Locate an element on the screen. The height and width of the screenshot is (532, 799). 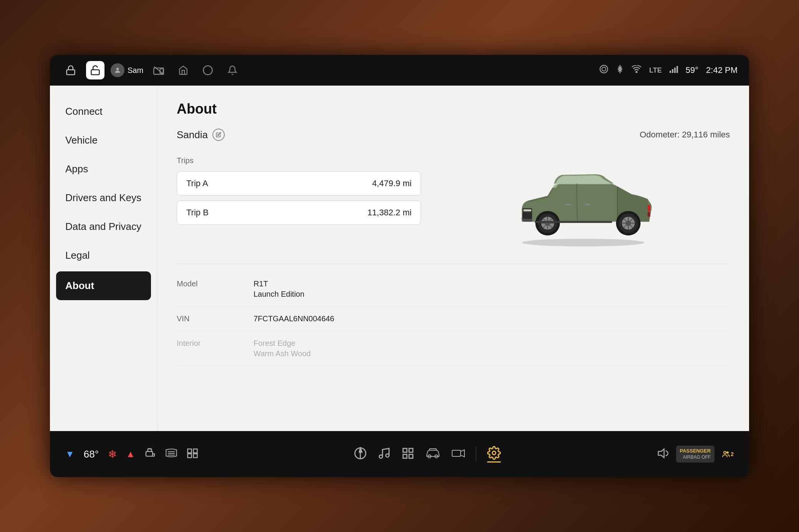
avatar is located at coordinates (118, 70).